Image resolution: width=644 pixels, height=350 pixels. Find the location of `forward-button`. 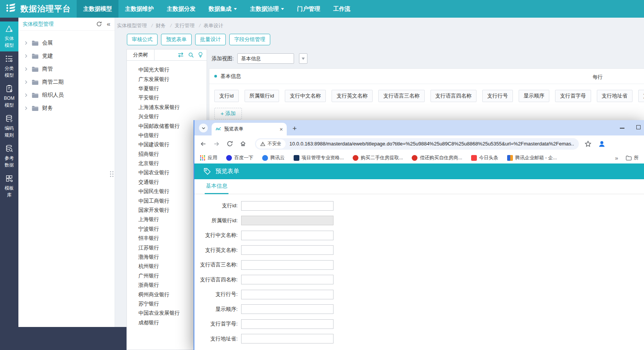

forward-button is located at coordinates (217, 144).